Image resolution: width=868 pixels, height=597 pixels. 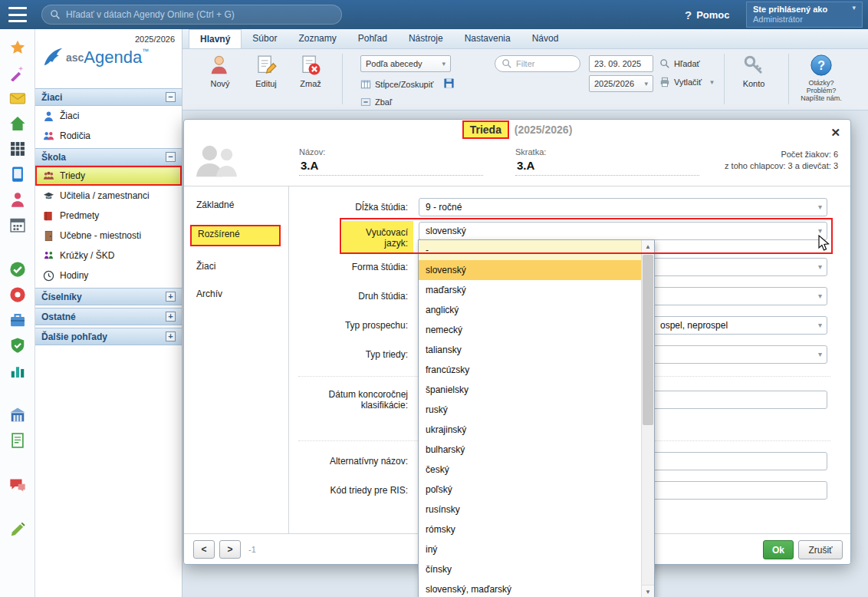 I want to click on filter-input: Filter, so click(x=538, y=64).